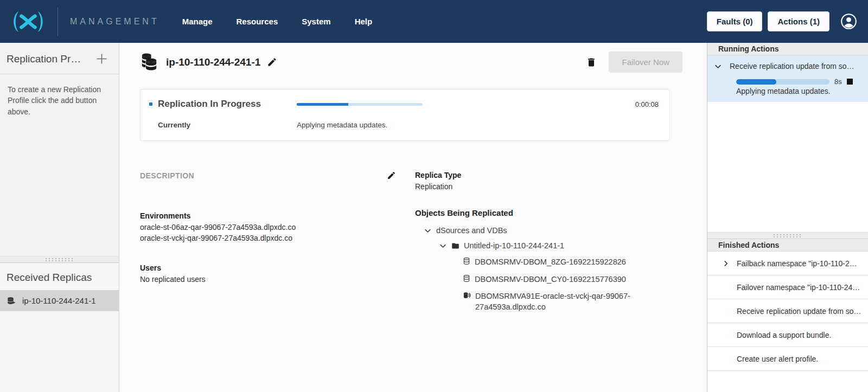 Image resolution: width=868 pixels, height=392 pixels. What do you see at coordinates (788, 264) in the screenshot?
I see `finished-action-item: Failback namespace "ip-10-110-2…` at bounding box center [788, 264].